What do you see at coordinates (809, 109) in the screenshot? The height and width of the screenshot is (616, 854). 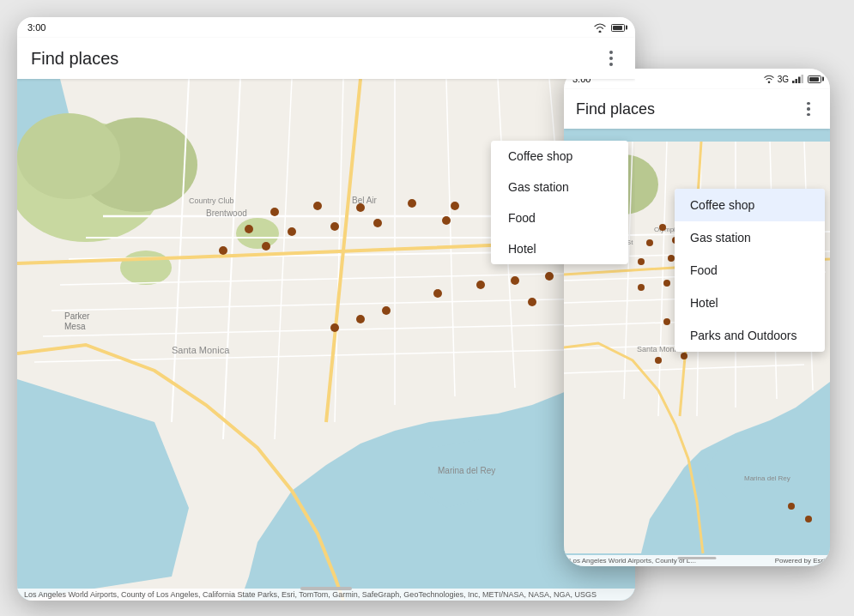 I see `phone-more-button` at bounding box center [809, 109].